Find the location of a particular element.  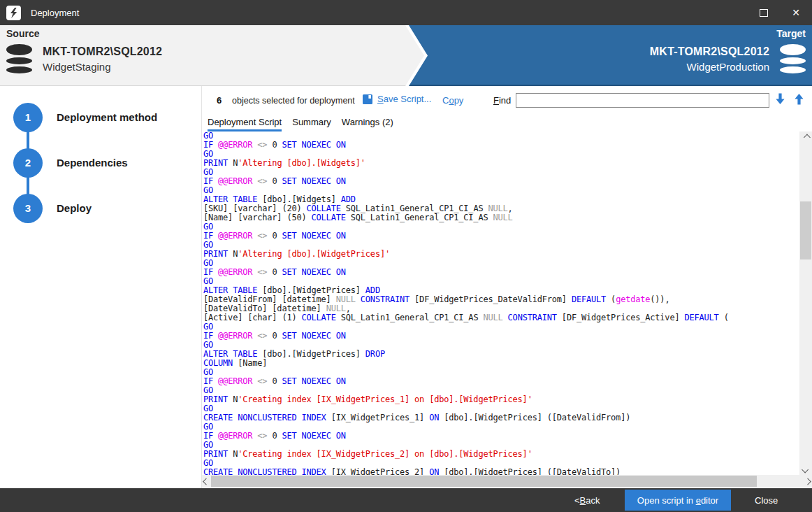

wizard-step-1: 1Deployment method is located at coordinates (85, 118).